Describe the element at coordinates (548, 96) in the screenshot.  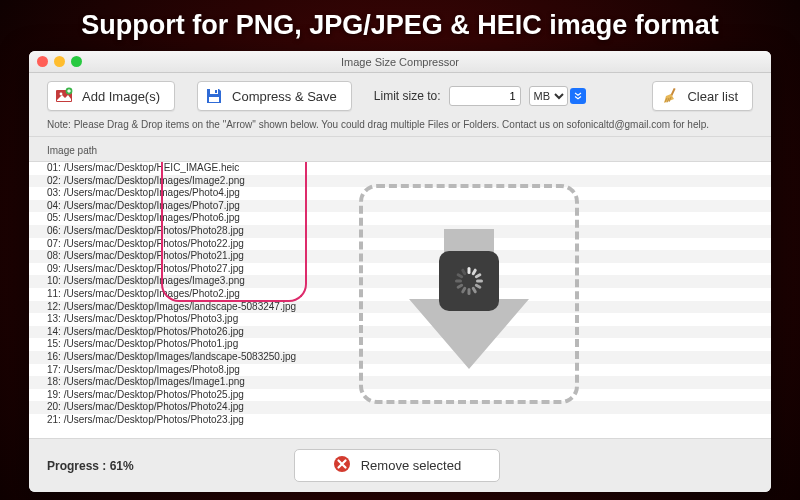
I see `limit-unit-select: MB` at that location.